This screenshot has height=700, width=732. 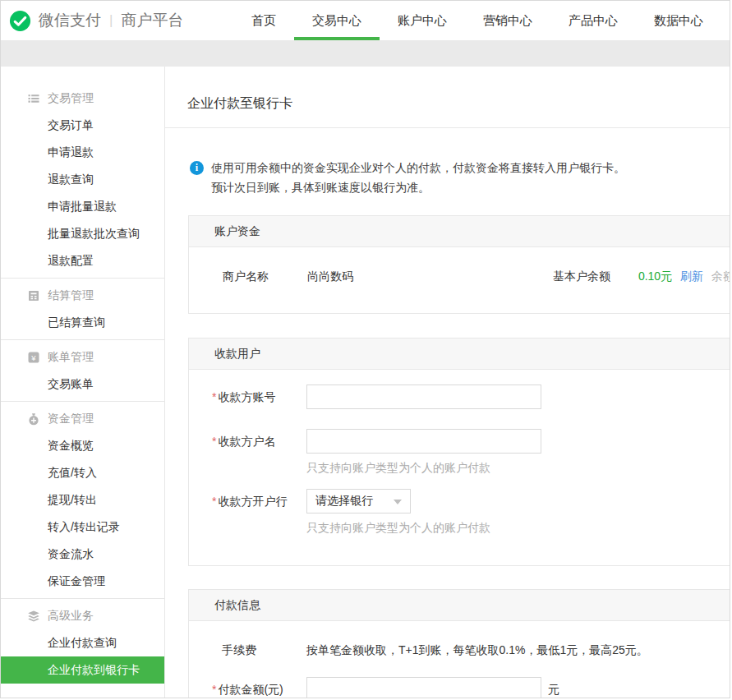 What do you see at coordinates (471, 397) in the screenshot?
I see `payee-account-field-row: *收款方账号` at bounding box center [471, 397].